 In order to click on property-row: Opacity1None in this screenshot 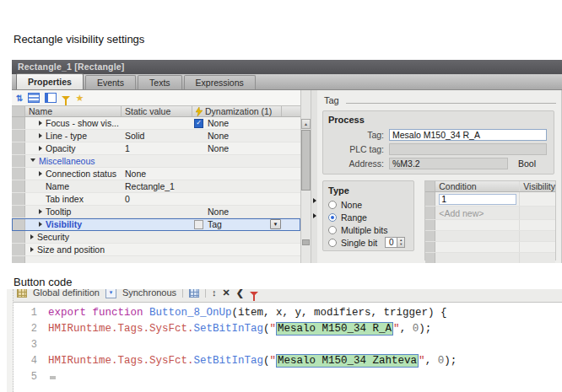, I will do `click(156, 148)`.